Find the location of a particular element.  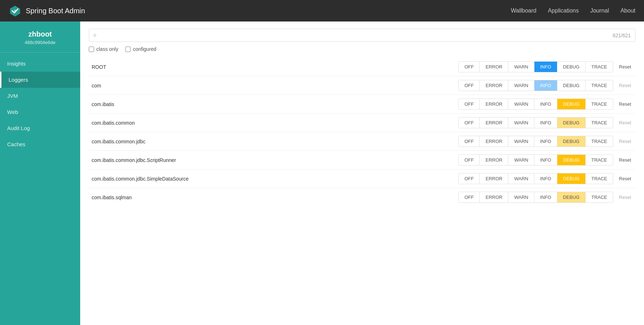

sidebar-item-insights: Insights is located at coordinates (40, 64).